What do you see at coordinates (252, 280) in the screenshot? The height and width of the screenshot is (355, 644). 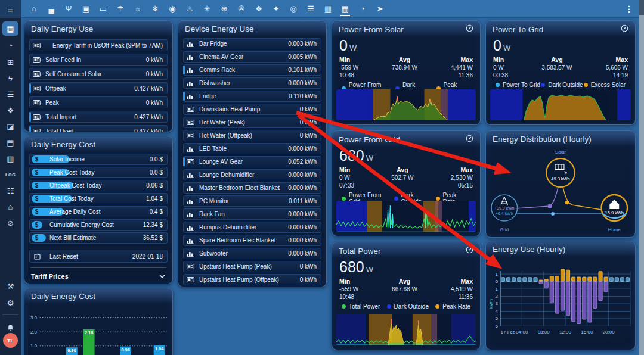 I see `list-item: Upstairs Heat Pump (Offpeak)0 kWh` at bounding box center [252, 280].